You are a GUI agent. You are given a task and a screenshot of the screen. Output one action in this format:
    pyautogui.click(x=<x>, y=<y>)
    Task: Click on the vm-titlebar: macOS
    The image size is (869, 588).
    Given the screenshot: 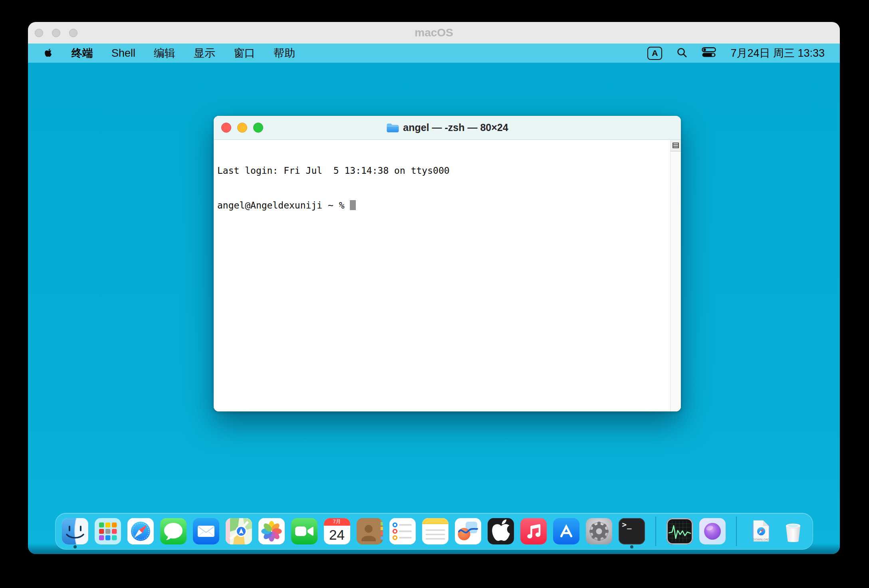 What is the action you would take?
    pyautogui.click(x=434, y=33)
    